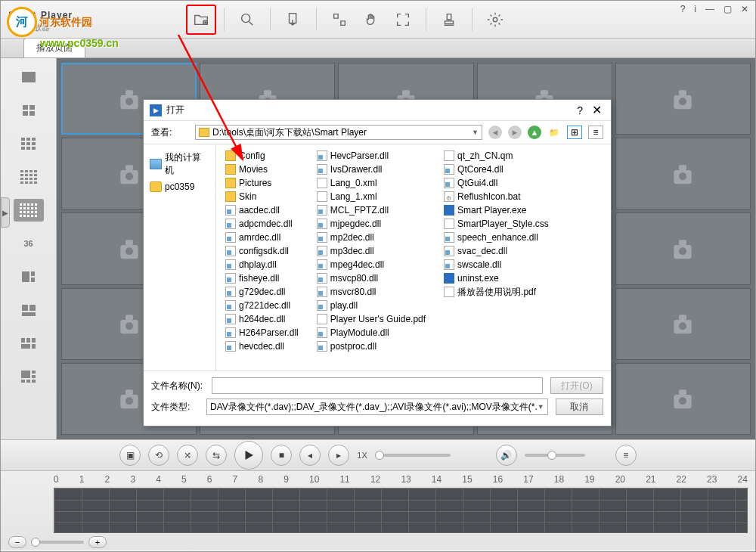 This screenshot has width=756, height=552. I want to click on stamp-button, so click(449, 20).